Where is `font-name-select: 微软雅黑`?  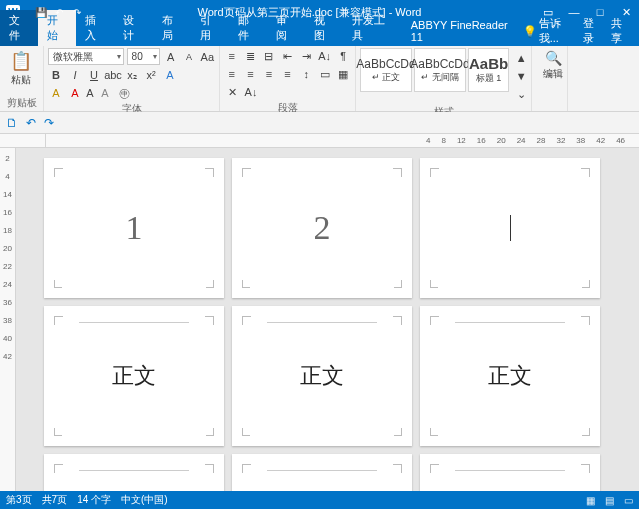
font-name-select: 微软雅黑 is located at coordinates (86, 56).